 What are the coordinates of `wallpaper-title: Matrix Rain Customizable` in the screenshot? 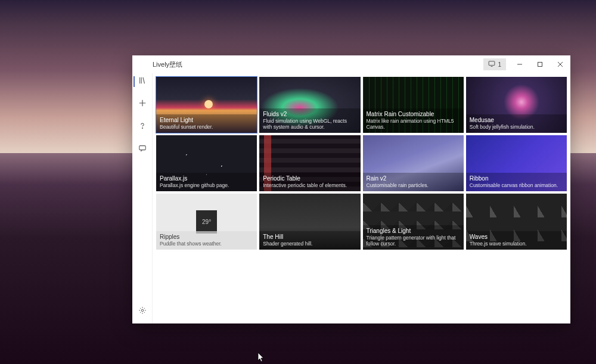 It's located at (414, 114).